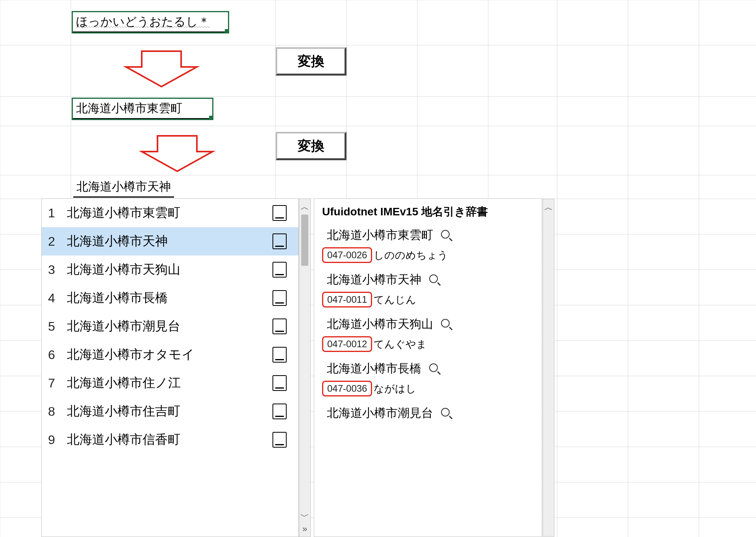 This screenshot has width=756, height=537. I want to click on candidate-number: 4, so click(57, 298).